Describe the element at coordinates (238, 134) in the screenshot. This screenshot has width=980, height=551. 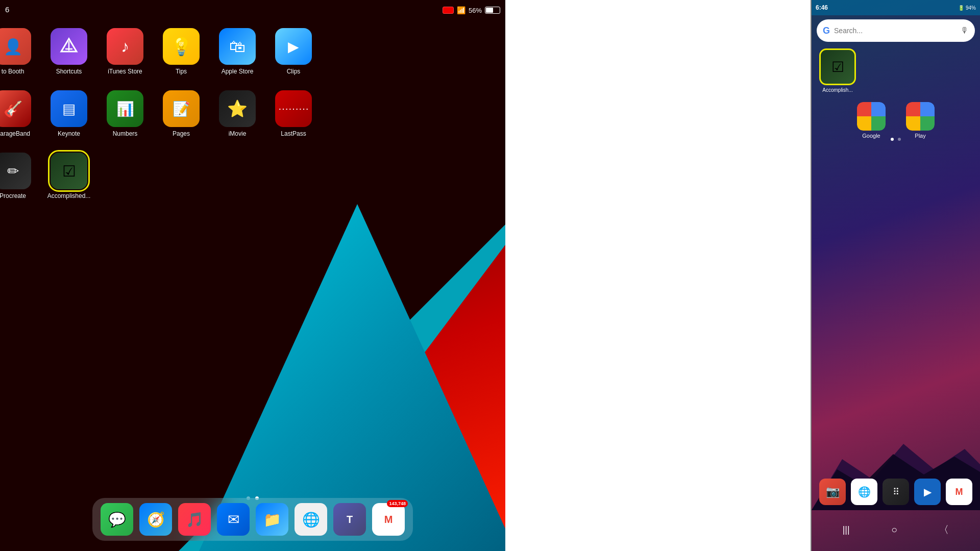
I see `imovie-label: iMovie` at that location.